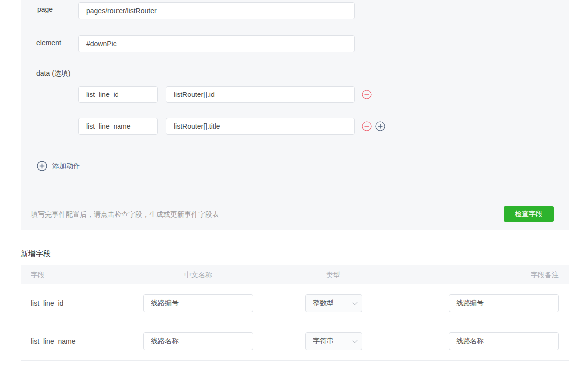 Image resolution: width=588 pixels, height=375 pixels. I want to click on col-header-field: 字段, so click(38, 275).